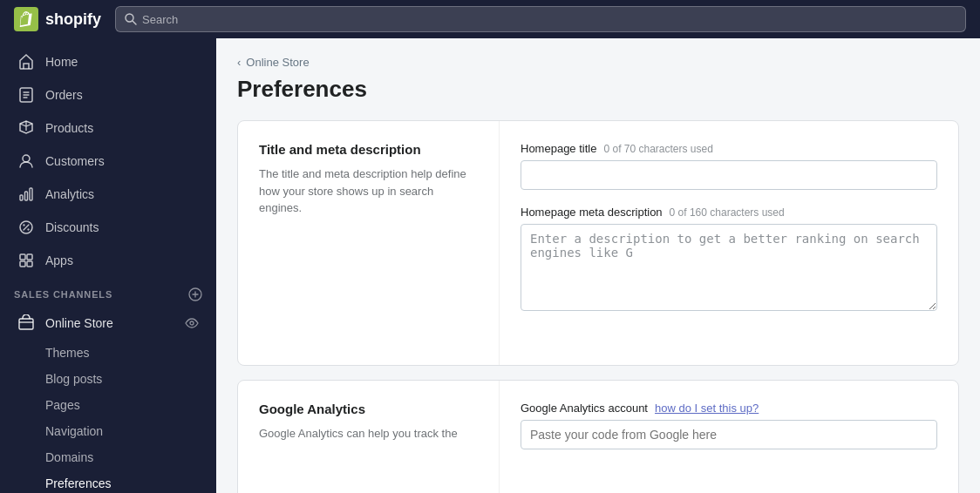 The height and width of the screenshot is (493, 980). Describe the element at coordinates (108, 194) in the screenshot. I see `sidebar-item-analytics: Analytics` at that location.